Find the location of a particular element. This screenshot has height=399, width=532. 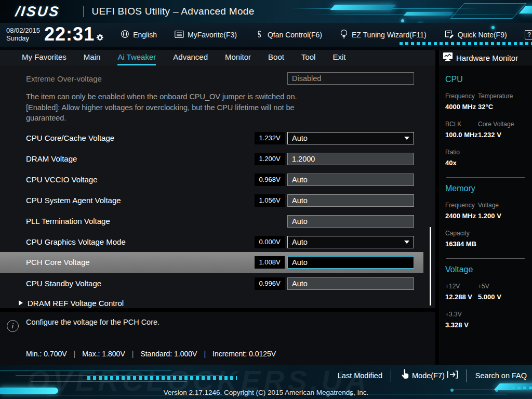

setting-row-cpu-system-agent-voltage: CPU System Agent Voltage 1.056V Auto is located at coordinates (220, 201).